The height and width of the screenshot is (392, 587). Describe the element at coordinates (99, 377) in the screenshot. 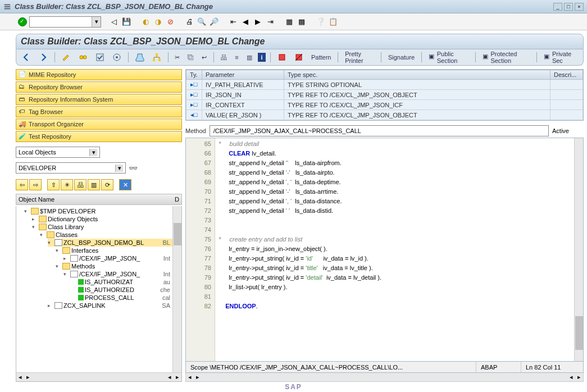

I see `tree-hscrollbar: ◂▸◂▸` at that location.